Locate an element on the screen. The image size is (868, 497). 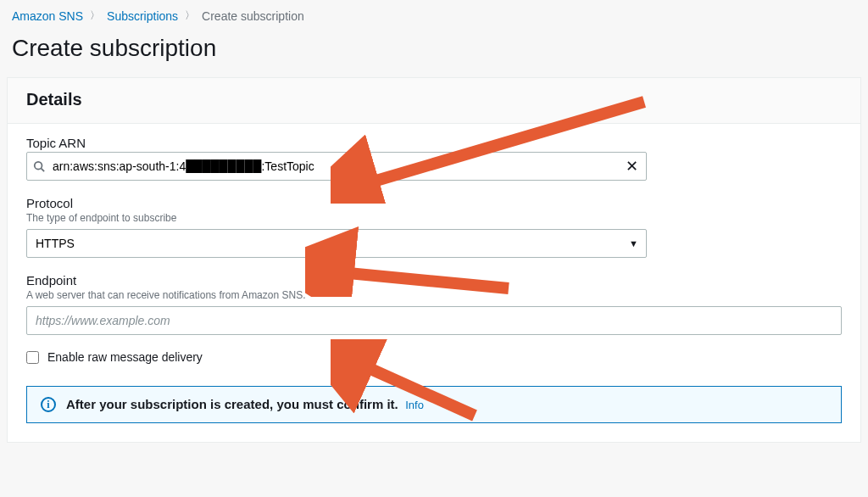
topic-arn-label: Topic ARN is located at coordinates (434, 142).